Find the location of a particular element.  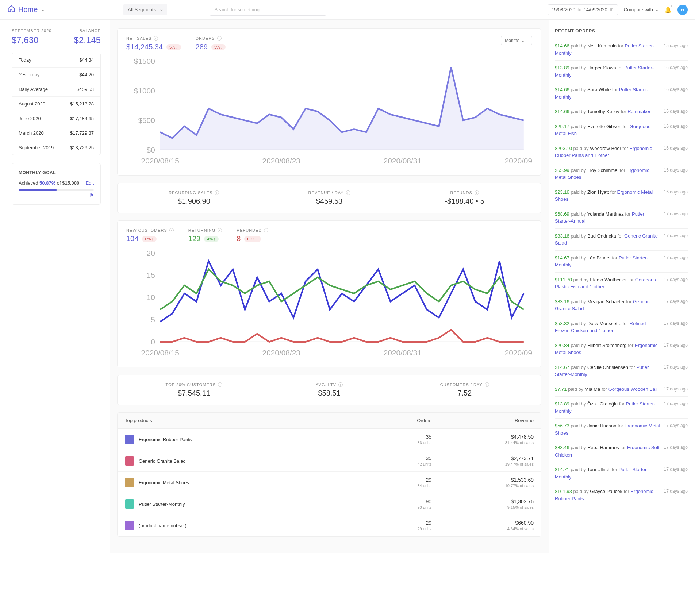

order-row: $14.66 paid by Tomothy Kelley for Rainma… is located at coordinates (621, 112).